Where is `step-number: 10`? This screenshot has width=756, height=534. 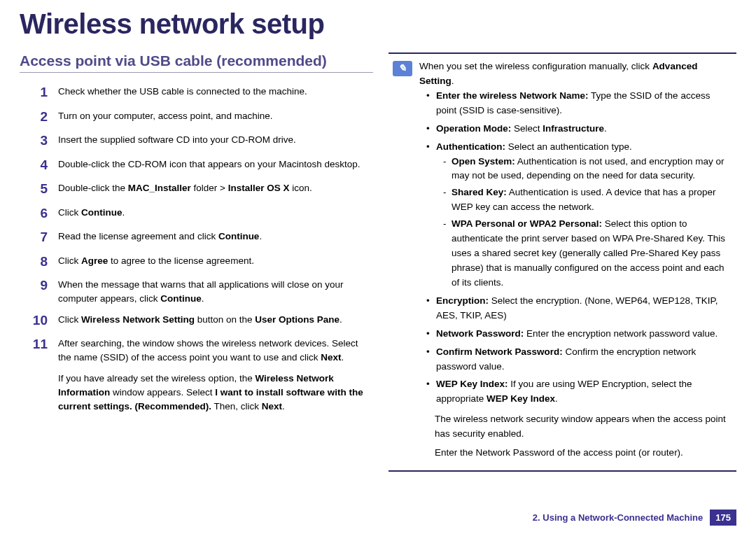 step-number: 10 is located at coordinates (34, 321).